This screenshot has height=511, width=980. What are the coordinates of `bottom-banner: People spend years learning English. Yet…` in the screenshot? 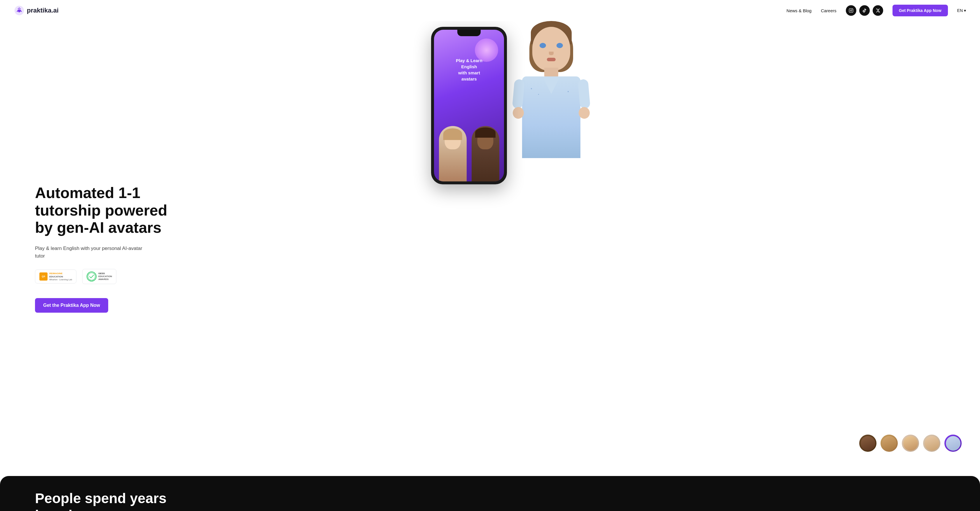 It's located at (490, 493).